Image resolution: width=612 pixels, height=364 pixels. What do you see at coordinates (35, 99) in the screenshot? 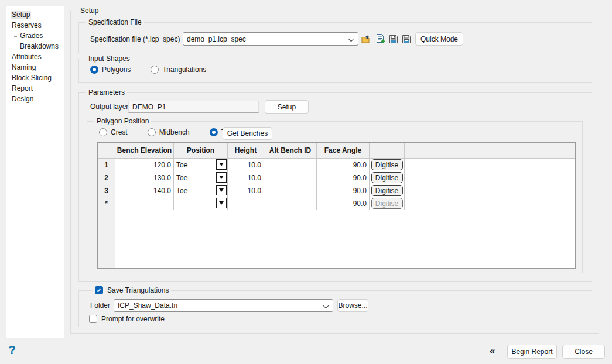
I see `sidebar-item-design: Design` at bounding box center [35, 99].